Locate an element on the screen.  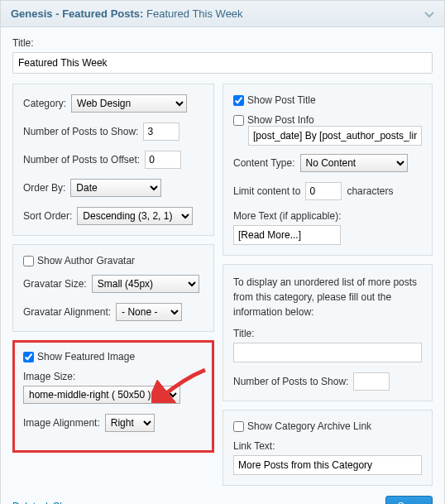
orderby-label: Order By: is located at coordinates (45, 188).